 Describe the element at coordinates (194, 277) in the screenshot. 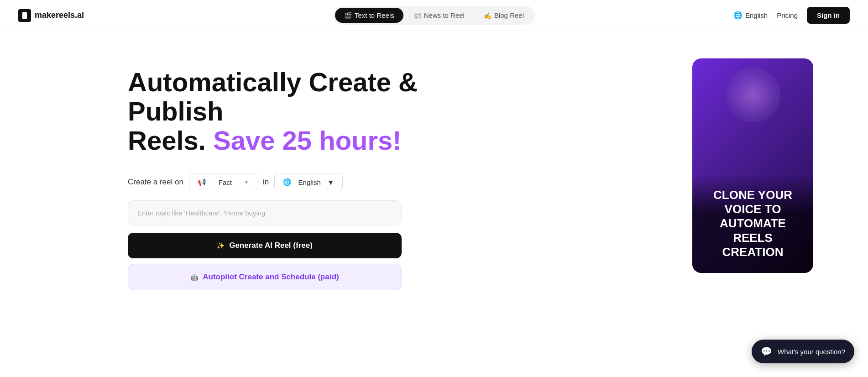

I see `robot-icon: 🤖` at that location.